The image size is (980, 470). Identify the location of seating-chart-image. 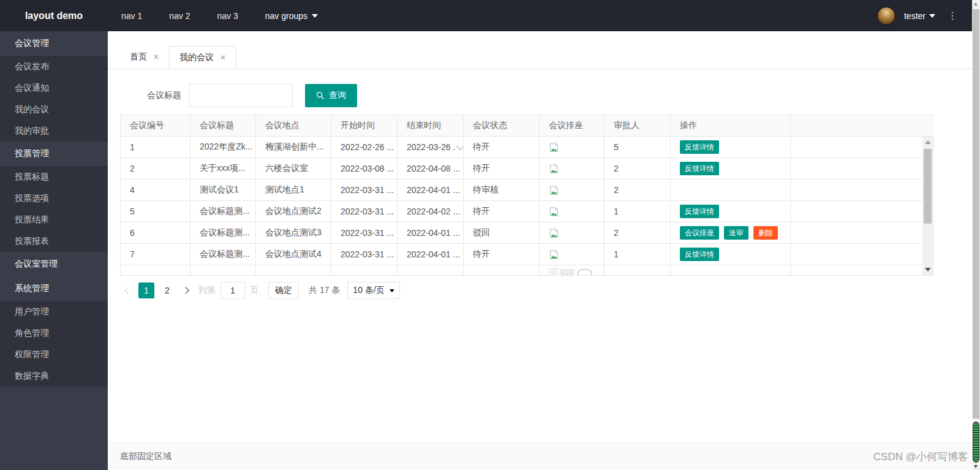
(572, 271).